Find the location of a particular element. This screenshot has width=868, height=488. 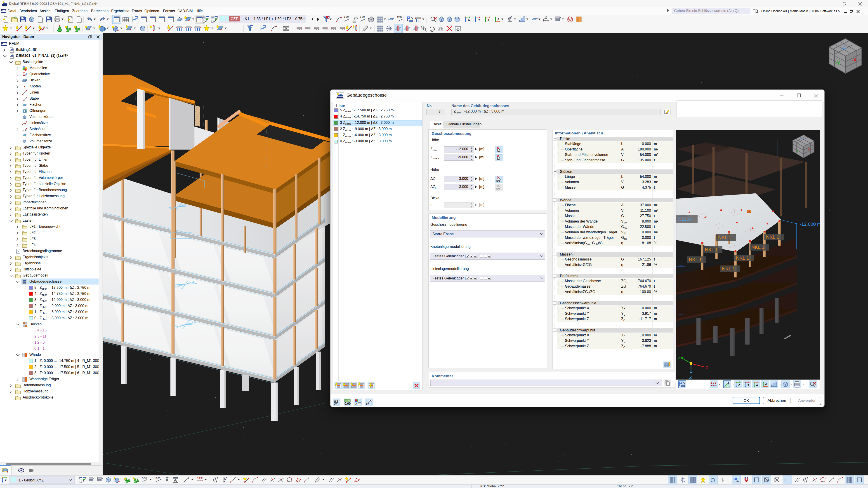

svg-text: -x is located at coordinates (809, 149).